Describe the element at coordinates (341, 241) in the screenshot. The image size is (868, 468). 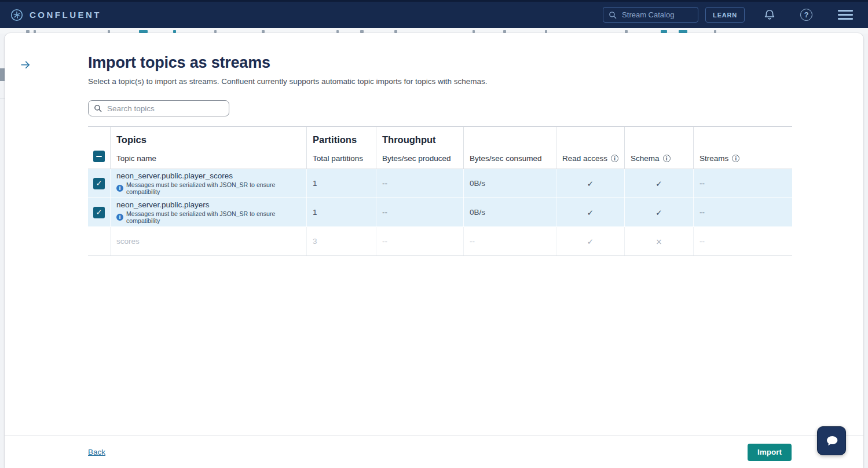
I see `partitions-value: 3` at that location.